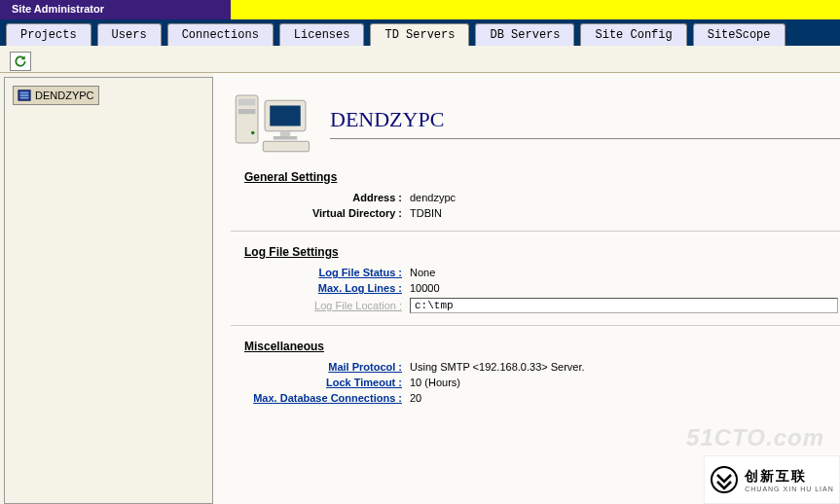  Describe the element at coordinates (420, 35) in the screenshot. I see `tab-td-servers: TD Servers` at that location.